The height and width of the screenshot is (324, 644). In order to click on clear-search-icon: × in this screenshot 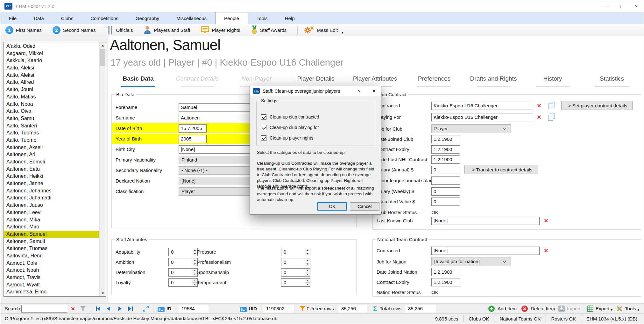, I will do `click(73, 309)`.